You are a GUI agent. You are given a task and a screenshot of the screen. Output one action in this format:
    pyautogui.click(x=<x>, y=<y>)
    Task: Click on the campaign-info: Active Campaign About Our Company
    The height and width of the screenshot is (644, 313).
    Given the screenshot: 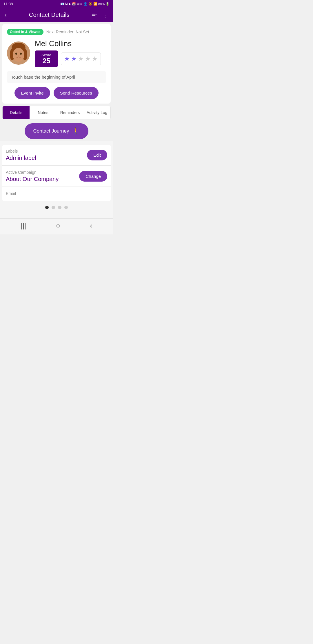 What is the action you would take?
    pyautogui.click(x=32, y=176)
    